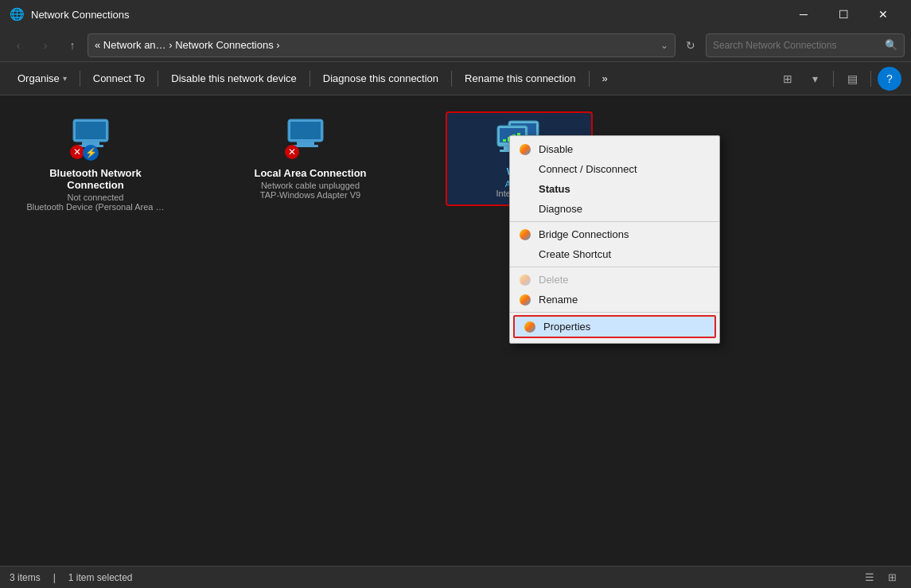 The height and width of the screenshot is (588, 911). Describe the element at coordinates (310, 139) in the screenshot. I see `lan-icon-wrapper: ✕` at that location.